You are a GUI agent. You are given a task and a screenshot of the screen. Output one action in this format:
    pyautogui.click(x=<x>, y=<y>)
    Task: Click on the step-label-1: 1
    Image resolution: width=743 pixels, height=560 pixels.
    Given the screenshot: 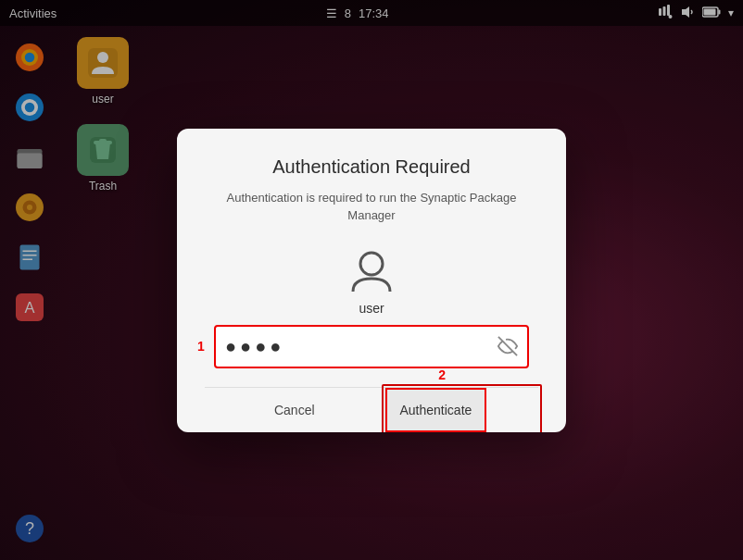 What is the action you would take?
    pyautogui.click(x=201, y=346)
    